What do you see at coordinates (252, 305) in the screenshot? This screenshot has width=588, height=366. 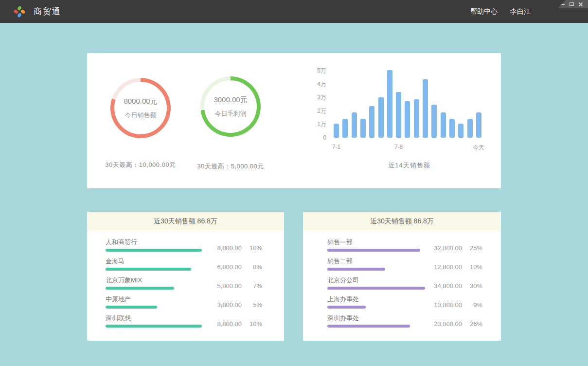 I see `rank-item-percent: 5%` at bounding box center [252, 305].